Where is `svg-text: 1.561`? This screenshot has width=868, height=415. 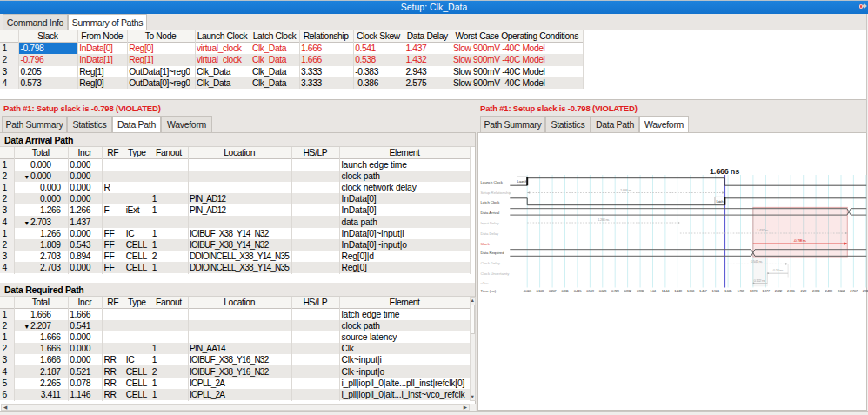
svg-text: 1.561 is located at coordinates (715, 291).